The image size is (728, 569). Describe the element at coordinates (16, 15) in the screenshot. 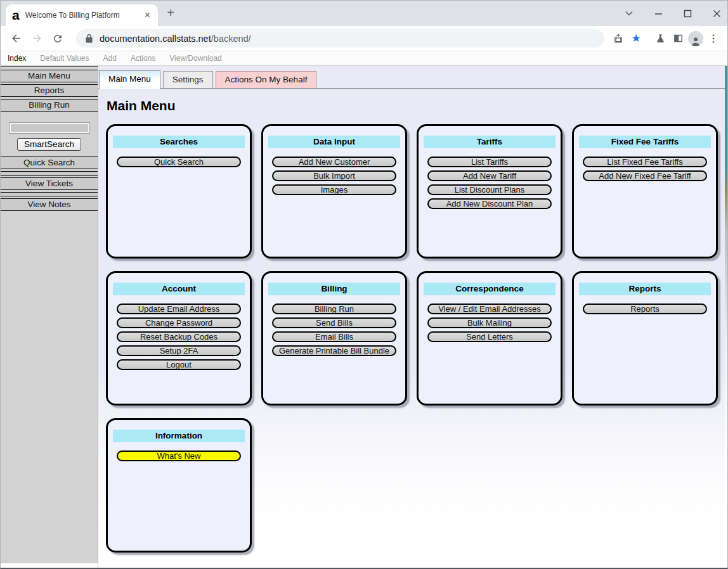

I see `site-favicon-icon: a` at that location.